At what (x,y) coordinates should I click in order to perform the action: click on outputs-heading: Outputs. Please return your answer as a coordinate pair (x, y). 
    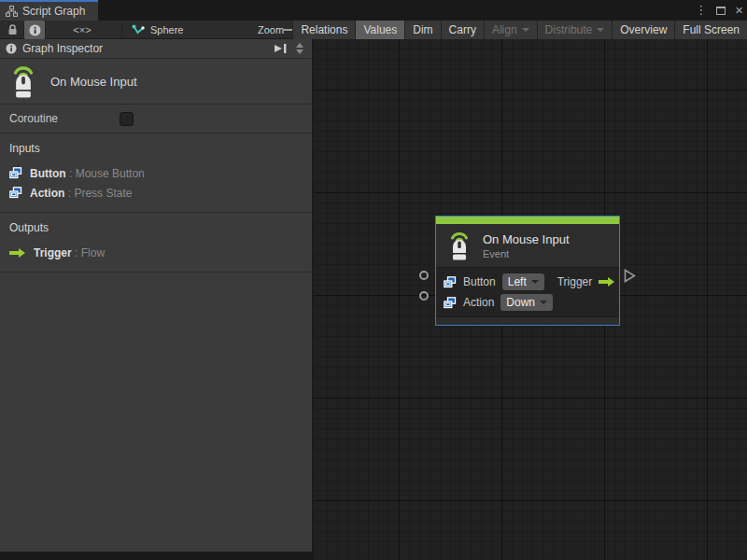
    Looking at the image, I should click on (156, 228).